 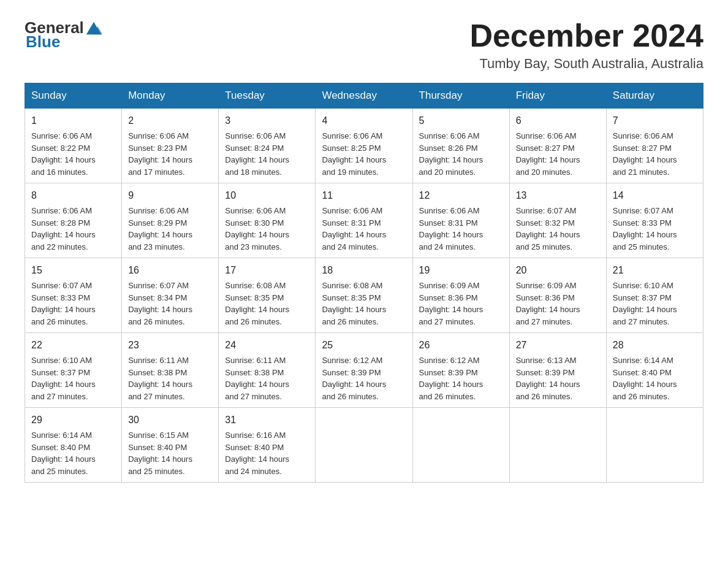 What do you see at coordinates (461, 270) in the screenshot?
I see `day-number: 19` at bounding box center [461, 270].